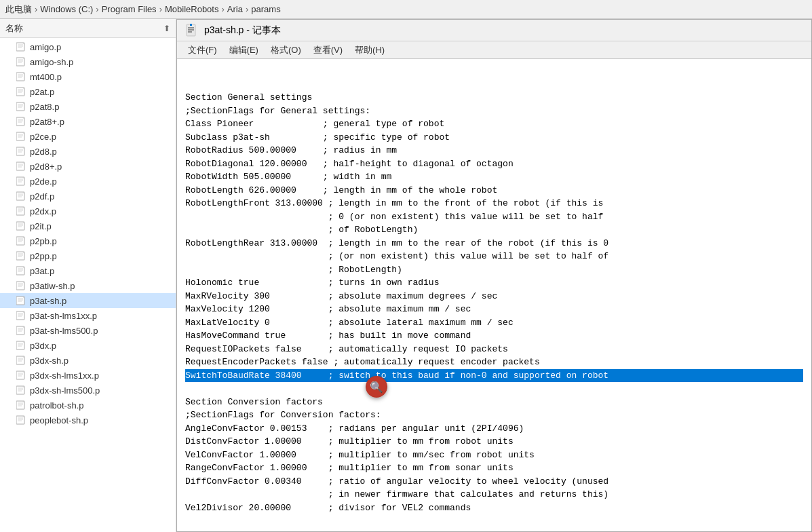 This screenshot has height=532, width=812. I want to click on menu-view: 查看(V), so click(328, 50).